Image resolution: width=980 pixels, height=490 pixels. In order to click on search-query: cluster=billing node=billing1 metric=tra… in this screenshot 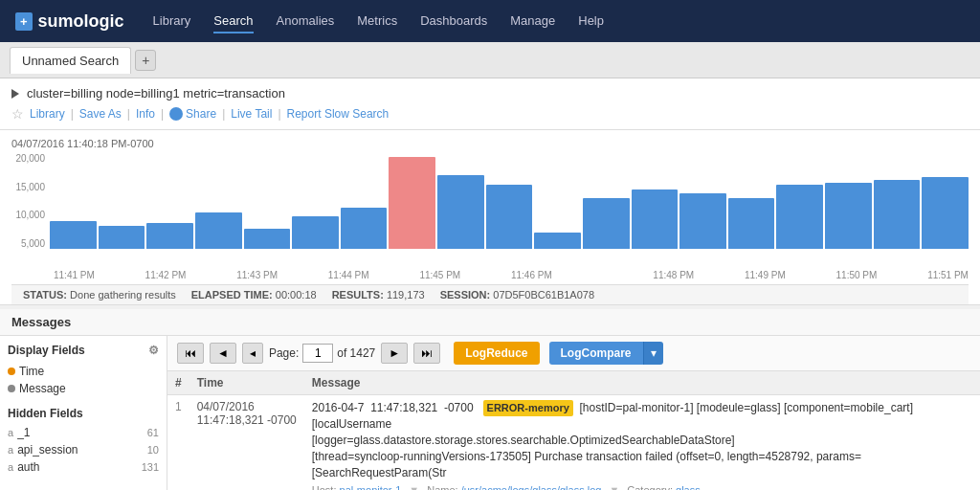, I will do `click(490, 94)`.